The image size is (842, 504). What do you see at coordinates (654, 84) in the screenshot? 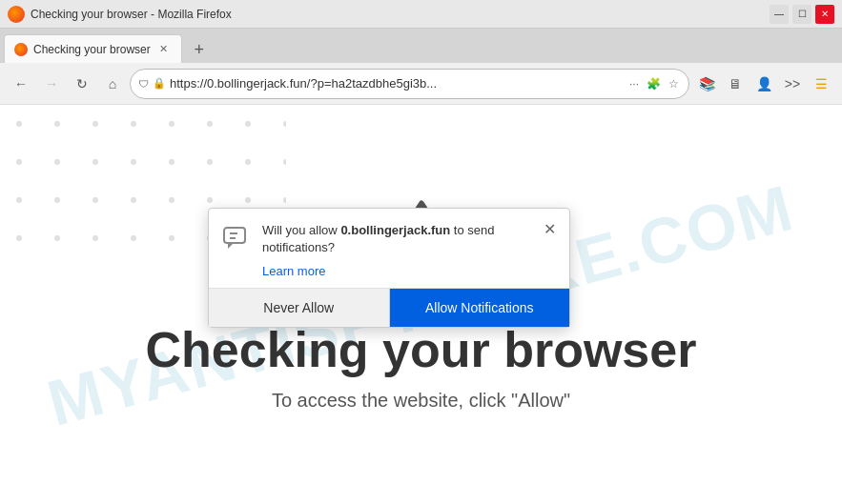
I see `address-bar-icons: ··· 🧩 ☆` at bounding box center [654, 84].